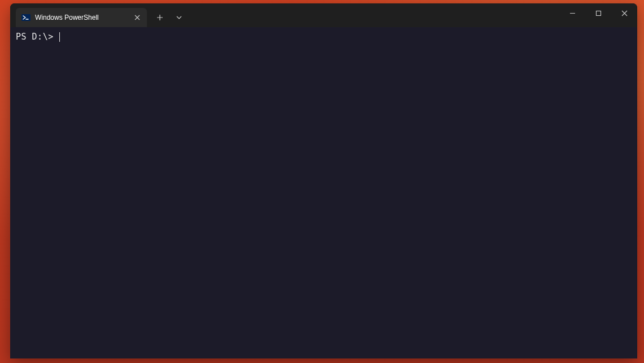 This screenshot has height=363, width=644. Describe the element at coordinates (572, 13) in the screenshot. I see `minimize-button` at that location.